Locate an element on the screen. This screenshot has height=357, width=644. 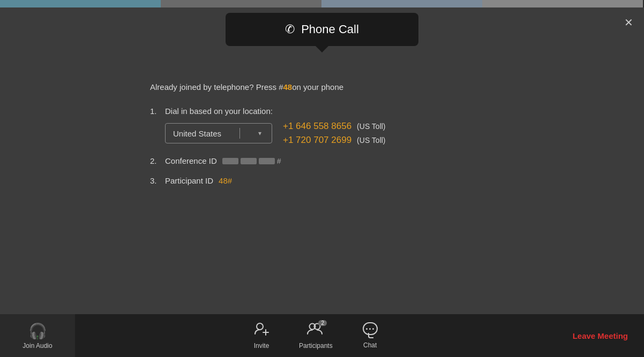
invite-button: Invite is located at coordinates (261, 336).